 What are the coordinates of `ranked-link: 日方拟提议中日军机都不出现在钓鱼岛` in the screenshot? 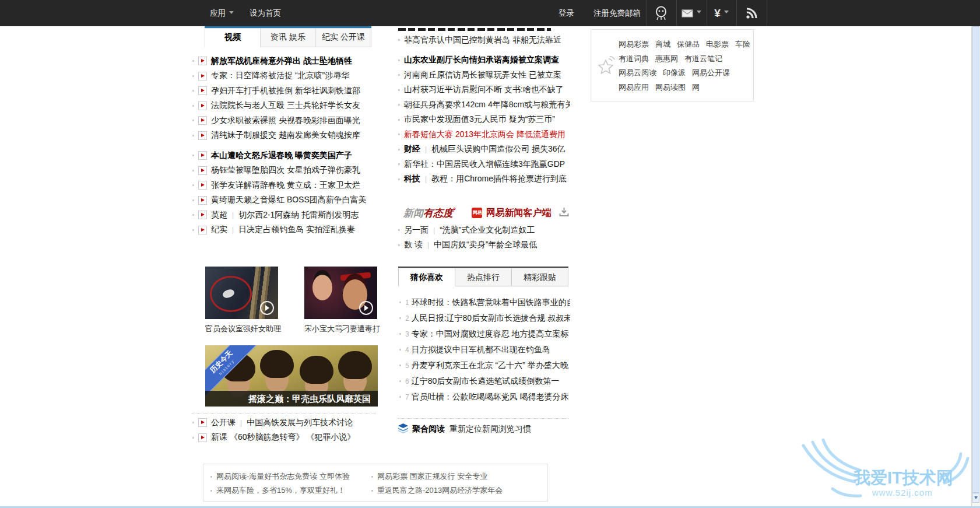 It's located at (481, 350).